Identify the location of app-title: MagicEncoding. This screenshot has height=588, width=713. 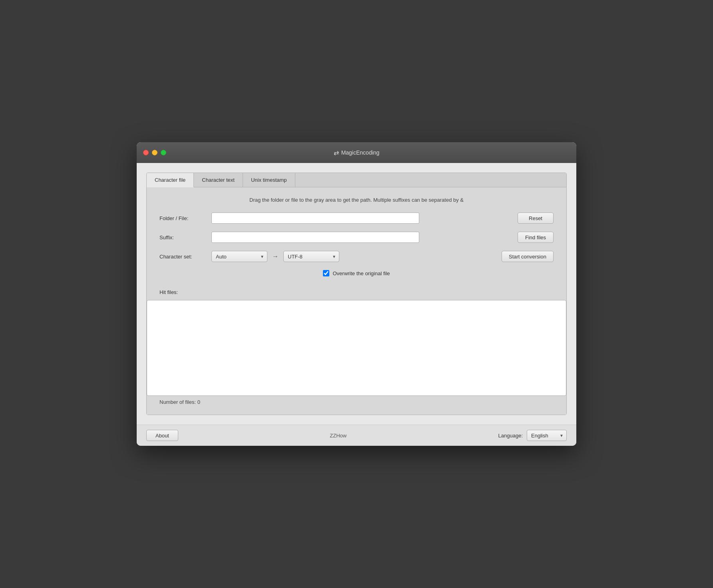
(360, 153).